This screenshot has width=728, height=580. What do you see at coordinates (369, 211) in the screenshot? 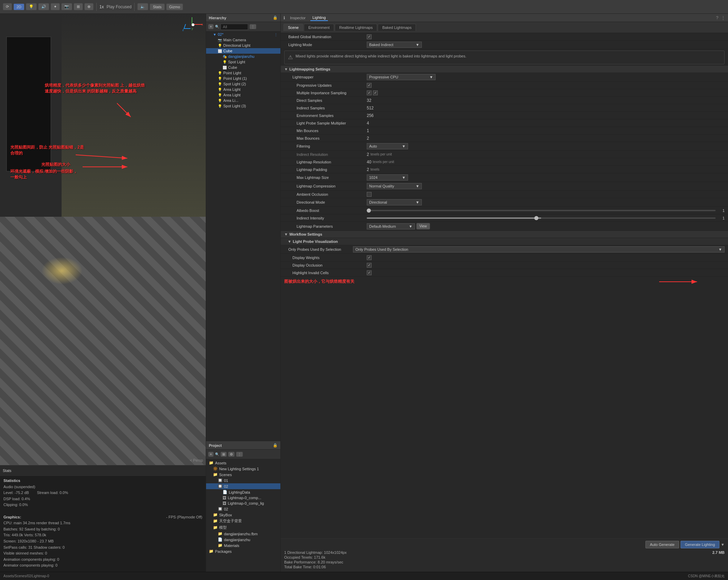
I see `albedo-boost-thumb` at bounding box center [369, 211].